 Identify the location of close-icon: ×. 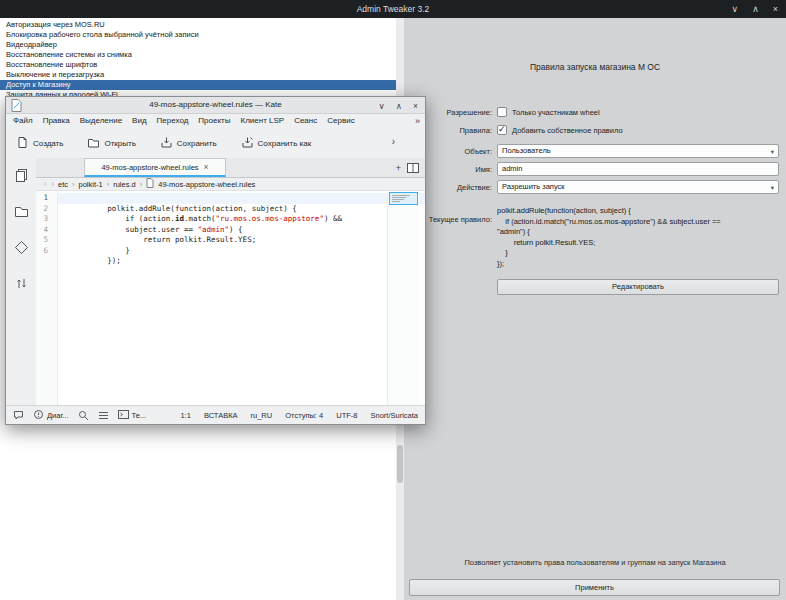
(776, 9).